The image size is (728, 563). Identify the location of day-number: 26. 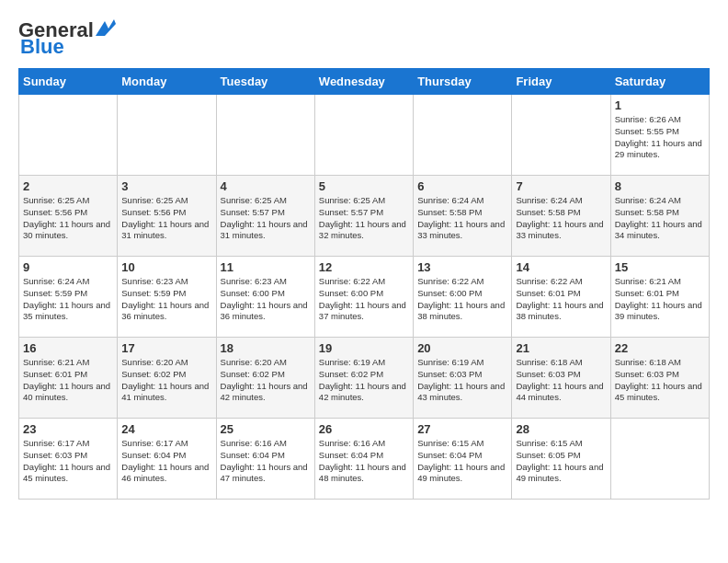
(364, 429).